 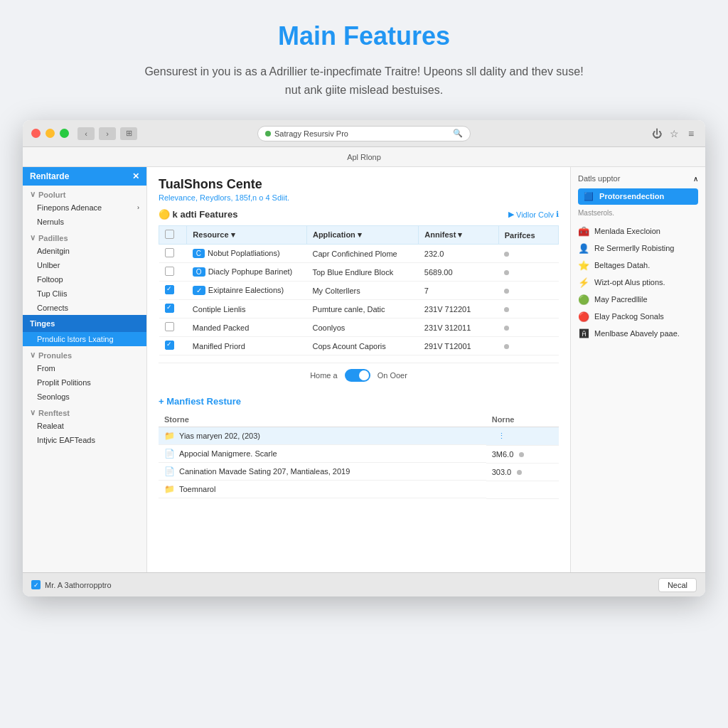 I want to click on sidebar-item-tup-cliis: Tup Cliis, so click(x=85, y=294).